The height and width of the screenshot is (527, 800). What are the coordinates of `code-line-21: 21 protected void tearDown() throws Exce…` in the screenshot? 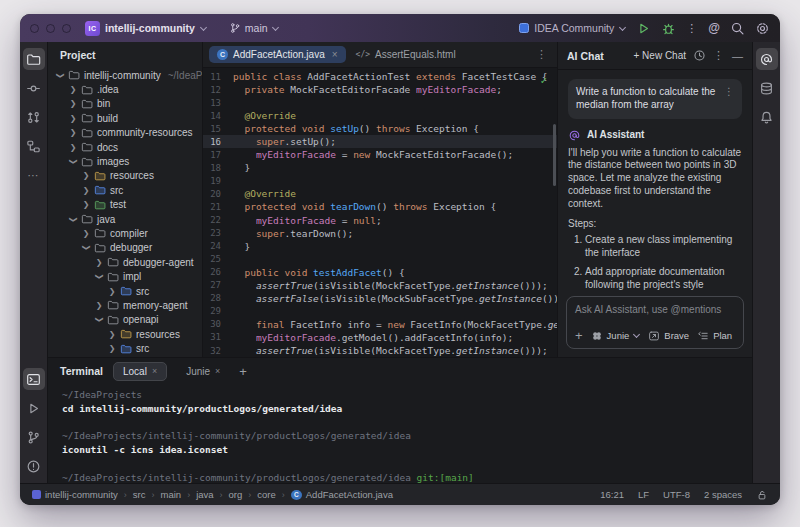 It's located at (380, 206).